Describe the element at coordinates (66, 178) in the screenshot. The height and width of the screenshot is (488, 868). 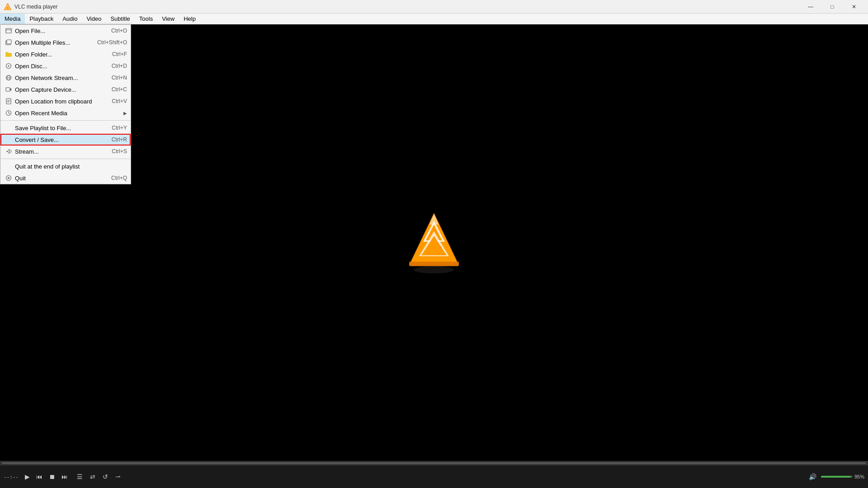
I see `menu-item-quit: Quit Ctrl+Q` at that location.